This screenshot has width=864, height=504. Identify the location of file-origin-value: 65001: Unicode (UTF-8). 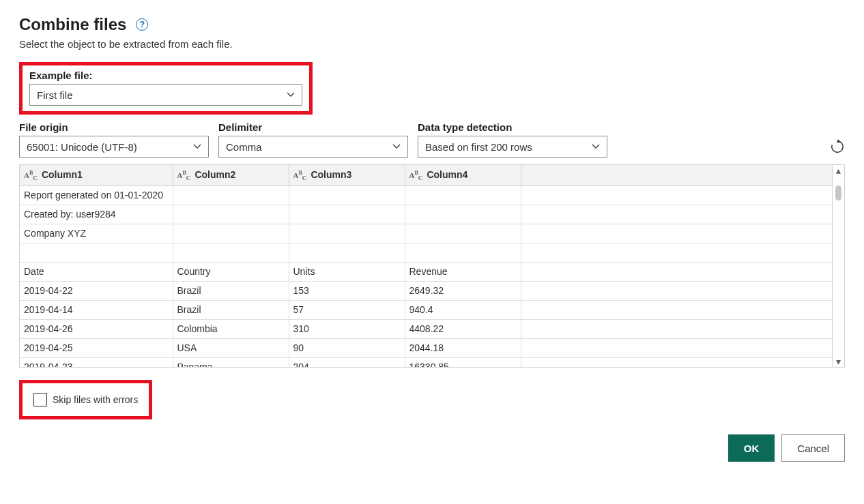
(82, 147).